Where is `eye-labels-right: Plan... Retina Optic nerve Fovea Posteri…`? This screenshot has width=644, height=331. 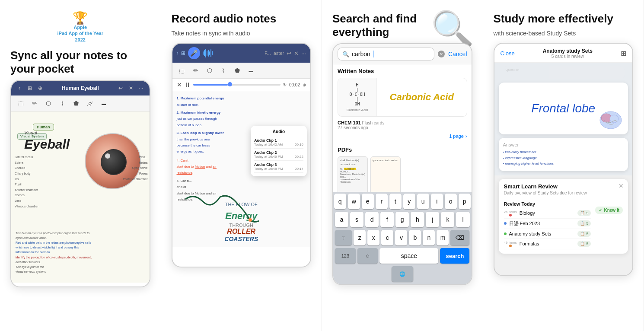
eye-labels-right: Plan... Retina Optic nerve Fovea Posteri… is located at coordinates (135, 169).